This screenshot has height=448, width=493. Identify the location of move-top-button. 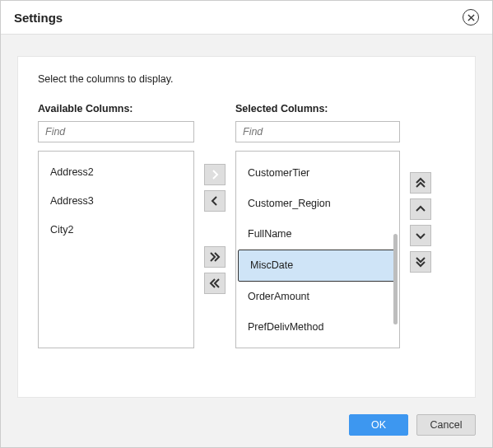
(421, 183).